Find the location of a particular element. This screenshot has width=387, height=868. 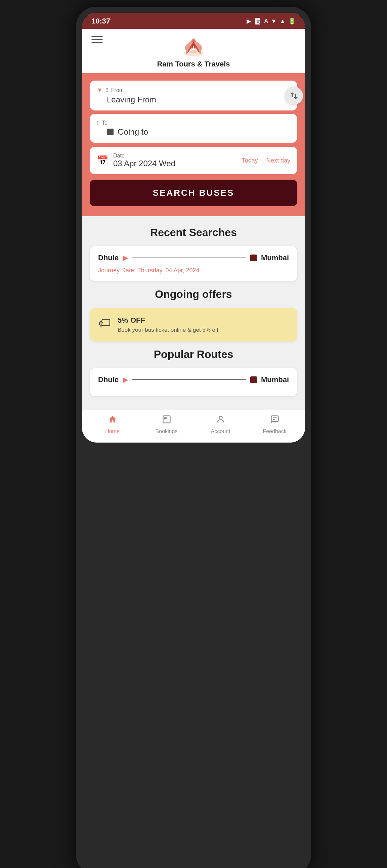

ongoing-offers-title: Ongoing offers is located at coordinates (194, 294).